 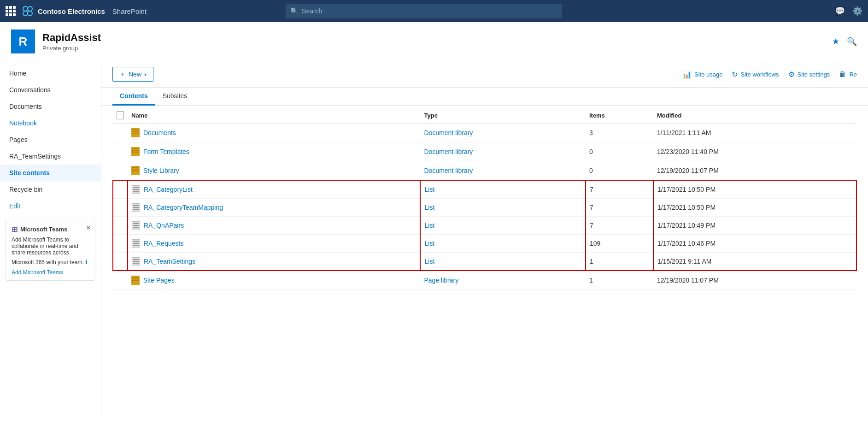 I want to click on teams-promo-body: Add Microsoft Teams to collaborate in re…, so click(x=48, y=251).